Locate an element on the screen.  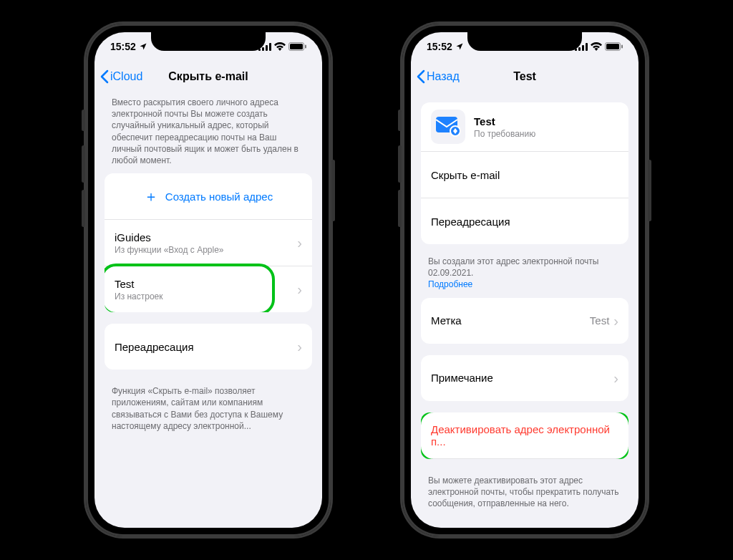
footer-text: Функция «Скрыть e-mail» позволяет прилож… is located at coordinates (208, 410).